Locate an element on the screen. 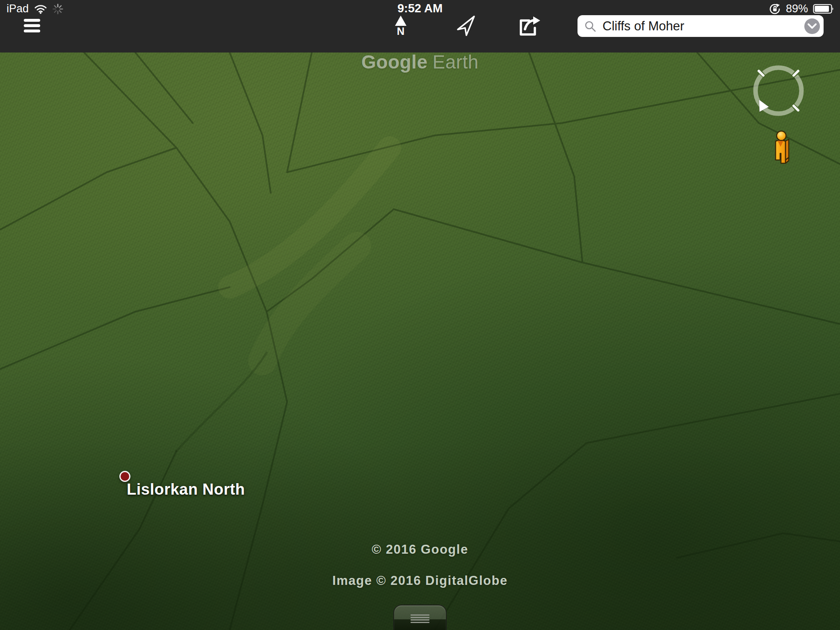  my-location-button is located at coordinates (465, 26).